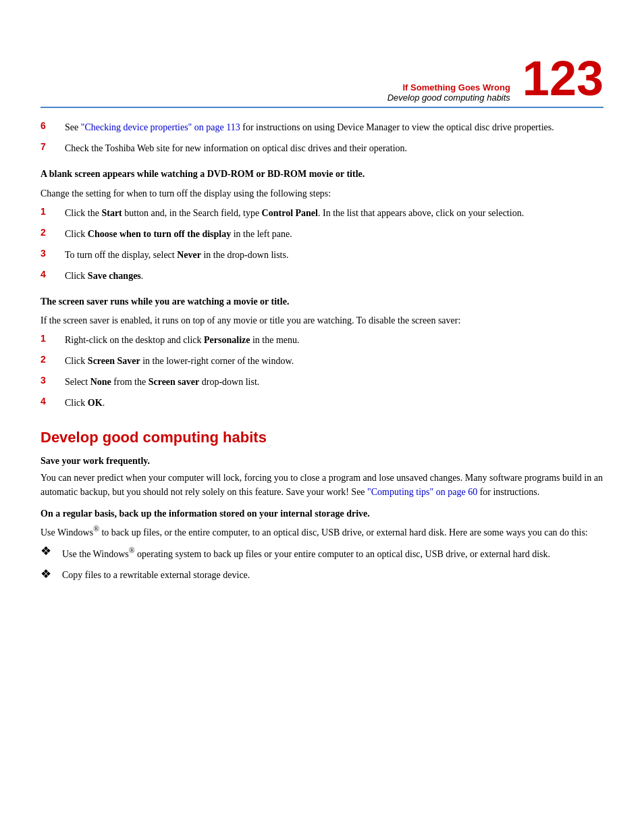 The width and height of the screenshot is (644, 834). Describe the element at coordinates (334, 382) in the screenshot. I see `item-text: Select None from the Screen saver drop-d…` at that location.